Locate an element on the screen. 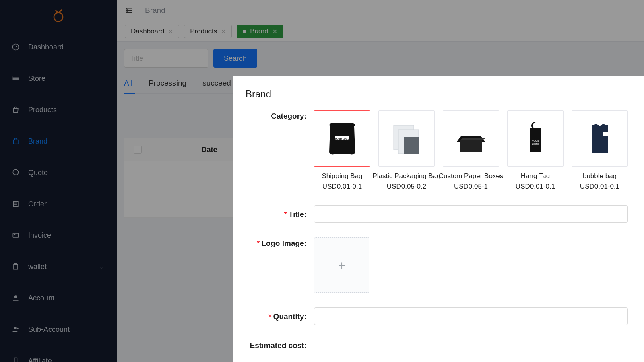 This screenshot has width=644, height=362. category-name: bubble bag is located at coordinates (600, 176).